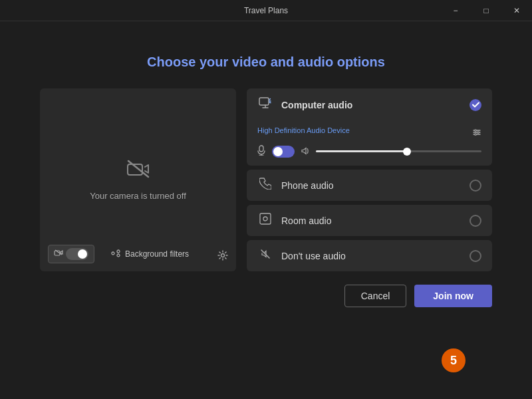 This screenshot has width=532, height=399. I want to click on hd-audio-controls, so click(370, 152).